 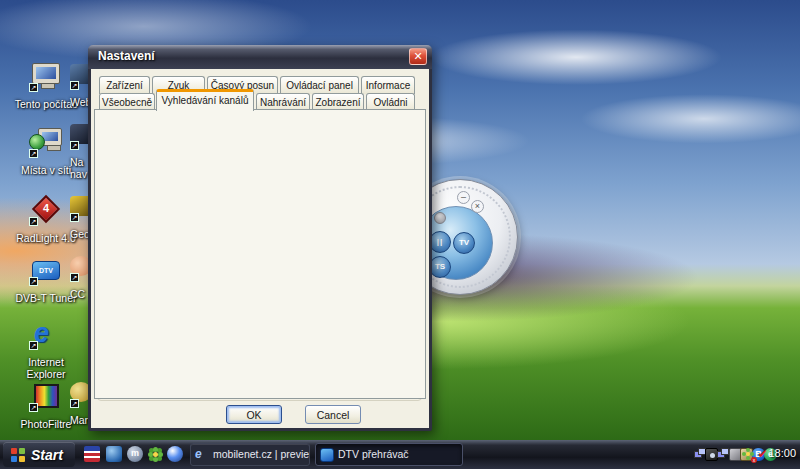 What do you see at coordinates (320, 85) in the screenshot?
I see `tab-ovladaci-panel: Ovládací panel` at bounding box center [320, 85].